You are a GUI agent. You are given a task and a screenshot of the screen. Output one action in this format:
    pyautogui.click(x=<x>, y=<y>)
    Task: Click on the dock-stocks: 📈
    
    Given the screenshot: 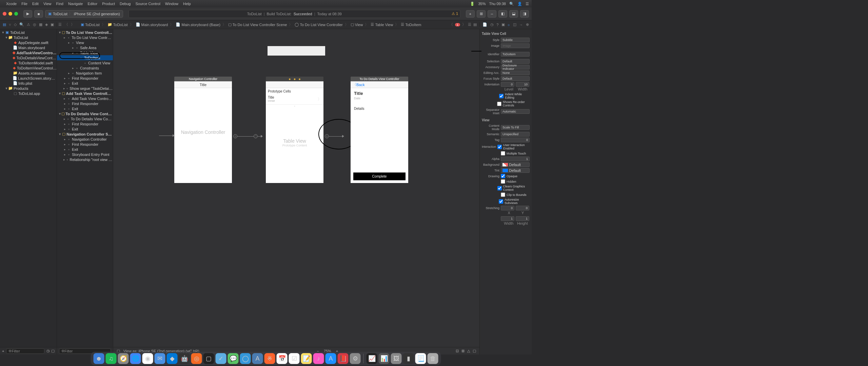 What is the action you would take?
    pyautogui.click(x=372, y=359)
    